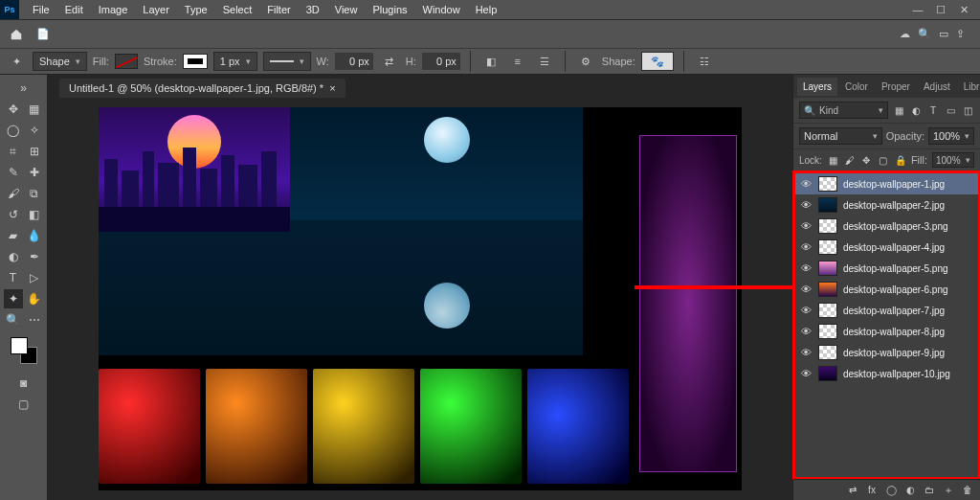 Image resolution: width=980 pixels, height=500 pixels. I want to click on quick-select-tool: ✧, so click(34, 130).